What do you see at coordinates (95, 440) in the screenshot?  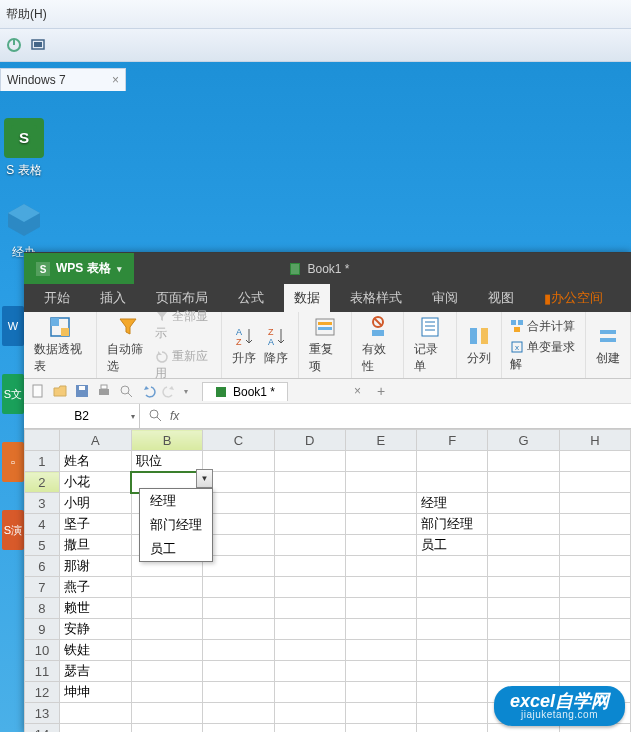 I see `col-header: A` at bounding box center [95, 440].